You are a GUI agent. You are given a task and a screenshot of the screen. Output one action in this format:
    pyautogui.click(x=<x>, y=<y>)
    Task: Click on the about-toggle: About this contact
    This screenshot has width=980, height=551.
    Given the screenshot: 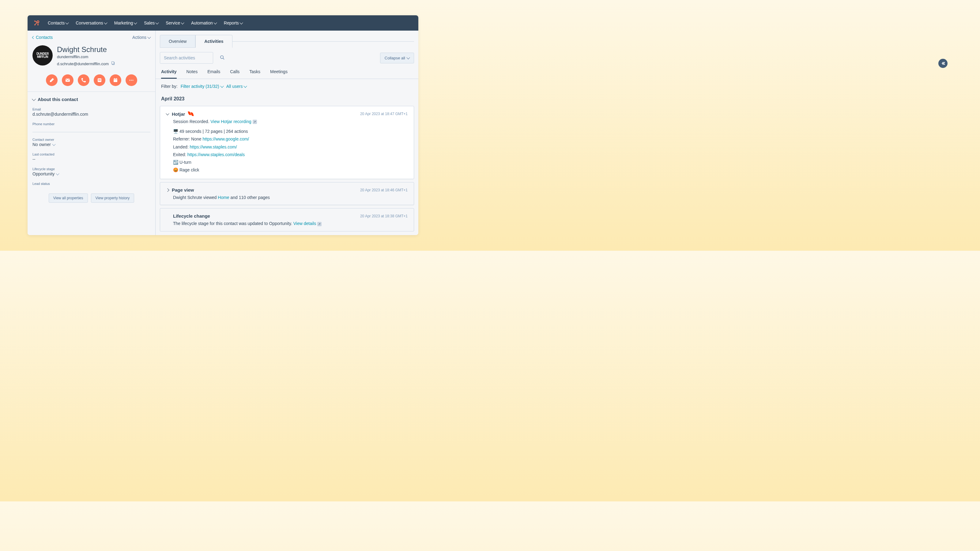 What is the action you would take?
    pyautogui.click(x=91, y=99)
    